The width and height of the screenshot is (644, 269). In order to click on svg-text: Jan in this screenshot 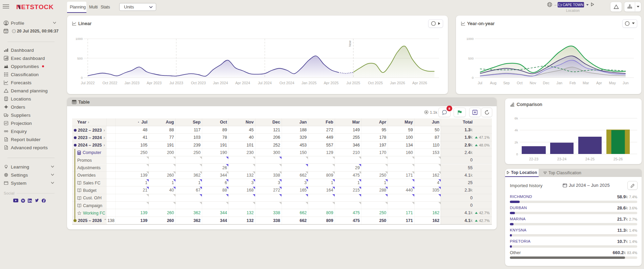, I will do `click(560, 83)`.